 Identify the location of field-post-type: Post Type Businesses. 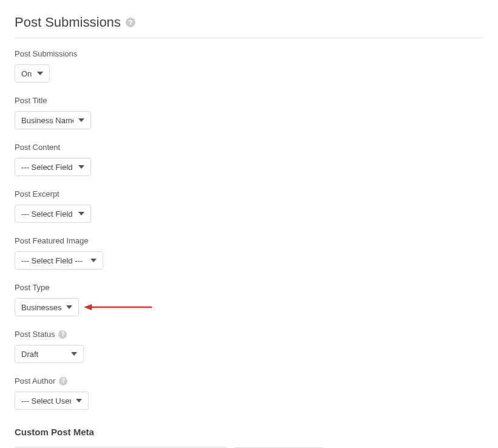
(249, 300).